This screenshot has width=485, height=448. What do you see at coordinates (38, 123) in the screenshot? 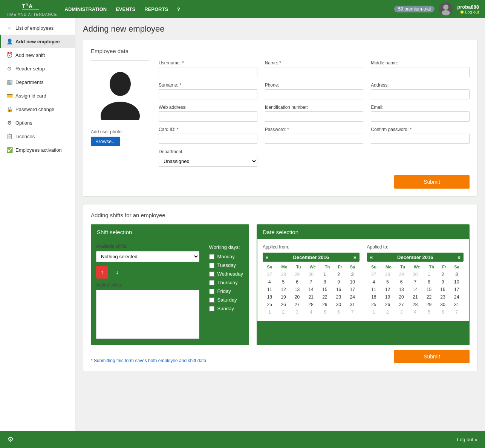
I see `sidebar-item-options: ⚙ Options` at bounding box center [38, 123].